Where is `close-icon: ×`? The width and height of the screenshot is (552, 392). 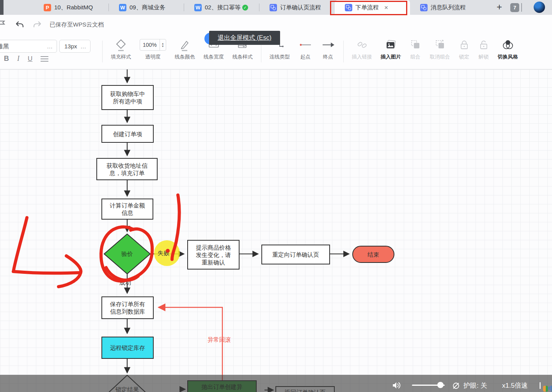
close-icon: × is located at coordinates (386, 8).